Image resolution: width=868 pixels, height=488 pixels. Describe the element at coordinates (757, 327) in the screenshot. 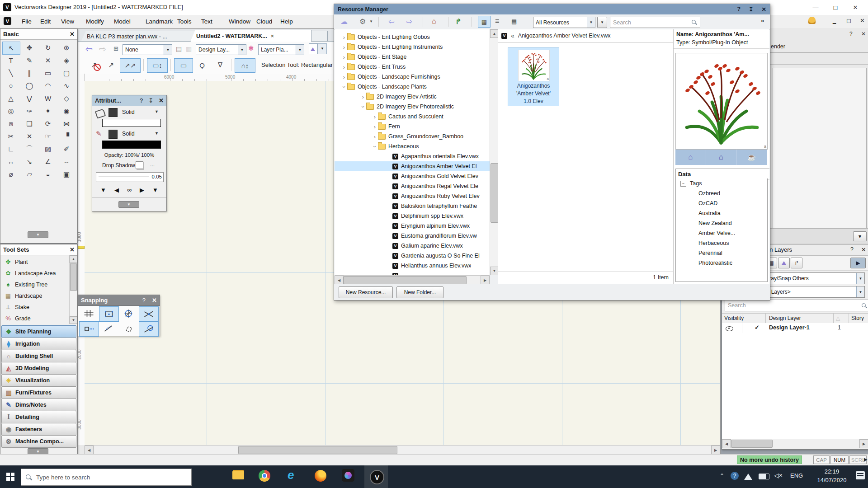

I see `layer-check: ✓` at that location.